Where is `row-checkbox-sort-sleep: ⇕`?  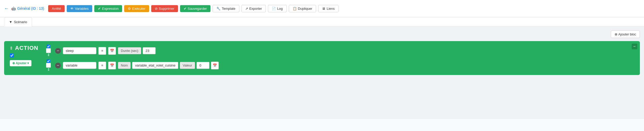 row-checkbox-sort-sleep: ⇕ is located at coordinates (48, 51).